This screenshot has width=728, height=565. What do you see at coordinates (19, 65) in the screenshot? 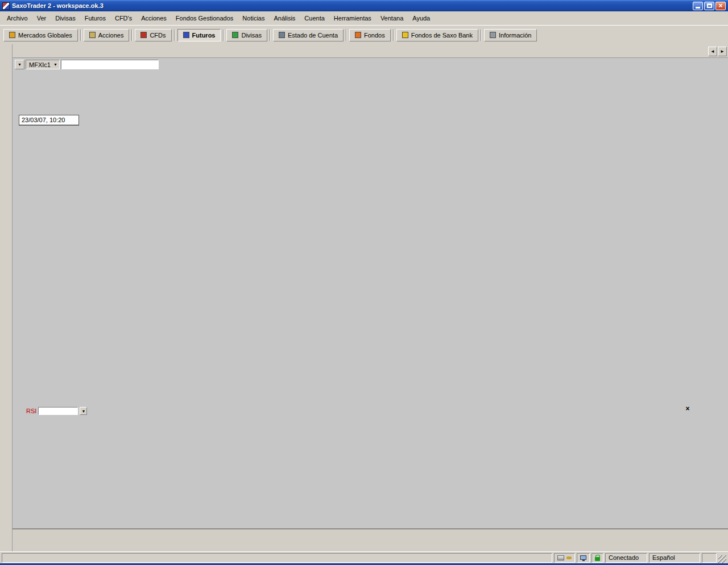
I see `instrument-list-button: ▼` at bounding box center [19, 65].